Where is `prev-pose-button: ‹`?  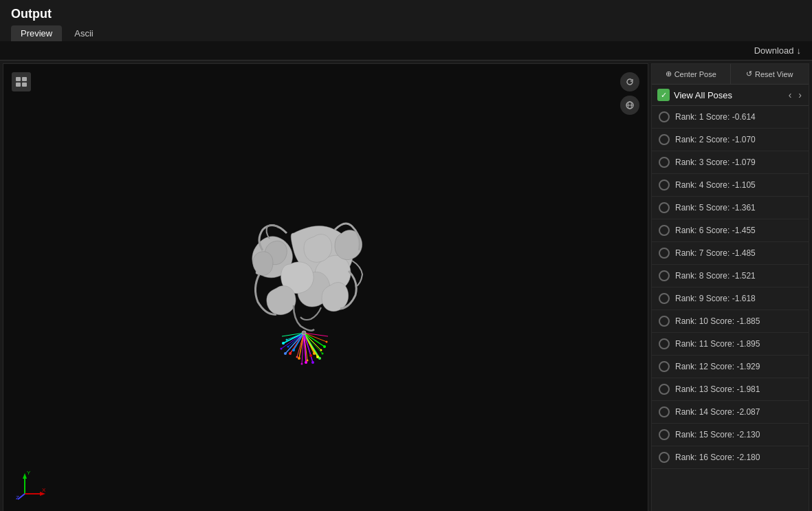 prev-pose-button: ‹ is located at coordinates (791, 95).